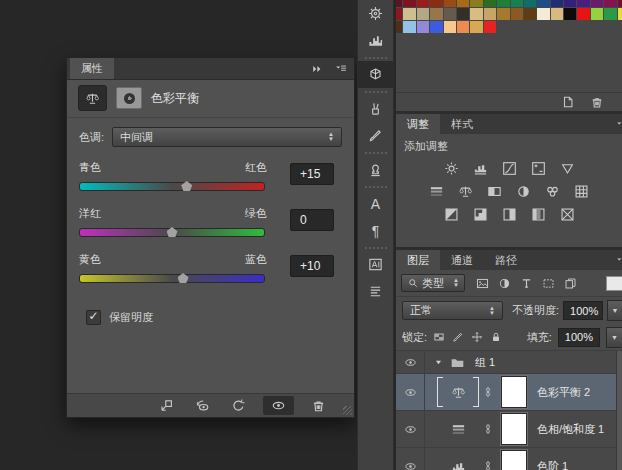  What do you see at coordinates (567, 168) in the screenshot?
I see `vibrance-icon` at bounding box center [567, 168].